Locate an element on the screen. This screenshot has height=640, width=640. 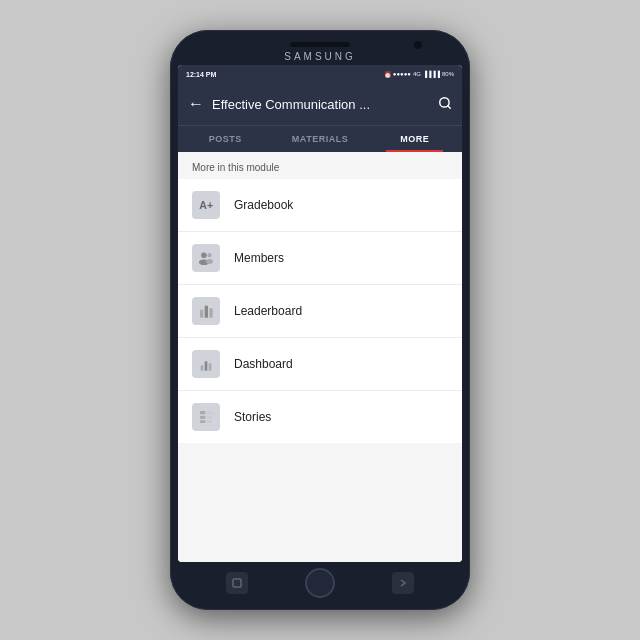
dashboard-label: Dashboard is located at coordinates (264, 364).